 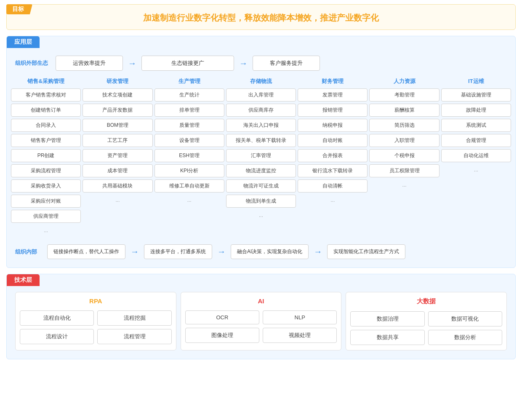 What do you see at coordinates (261, 156) in the screenshot?
I see `module-item-3-4: 汇率管理` at bounding box center [261, 156].